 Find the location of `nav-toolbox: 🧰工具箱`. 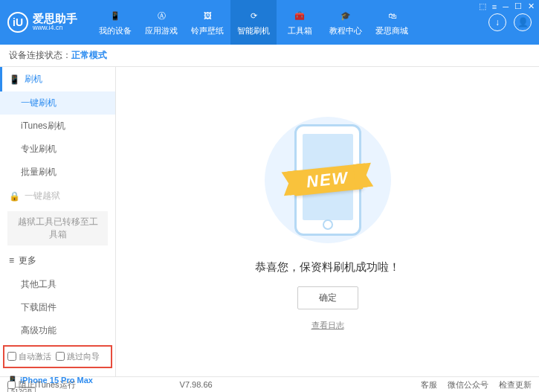

nav-toolbox: 🧰工具箱 is located at coordinates (300, 22).